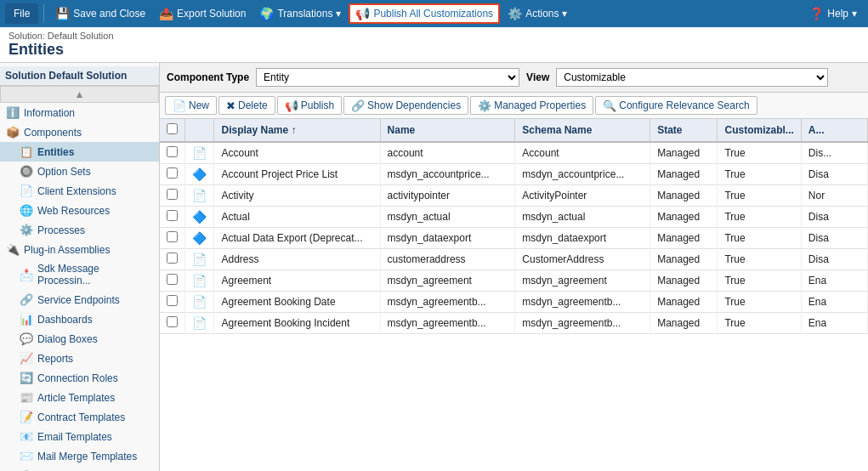 The height and width of the screenshot is (471, 868). I want to click on service-endpoints-icon: 🔗, so click(26, 299).